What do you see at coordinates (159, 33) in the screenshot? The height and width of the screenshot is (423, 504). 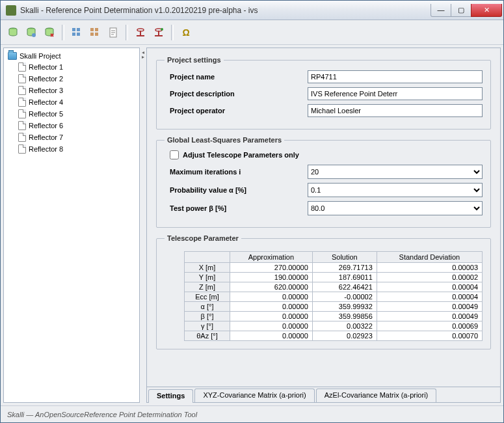 I see `toolbar-telescope2-icon` at bounding box center [159, 33].